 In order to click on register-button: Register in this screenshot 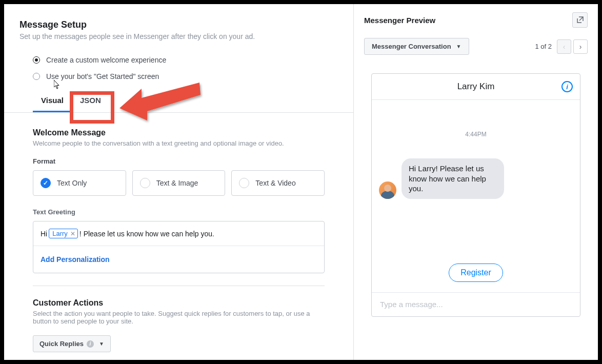, I will do `click(476, 273)`.